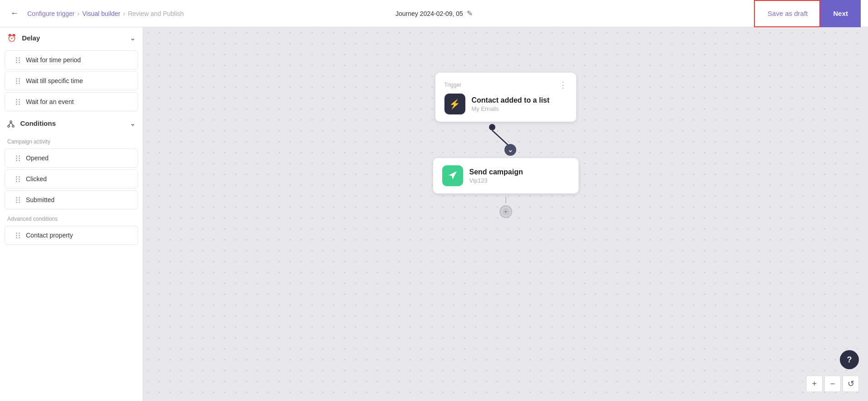 This screenshot has height=401, width=868. What do you see at coordinates (849, 360) in the screenshot?
I see `help-button: ?` at bounding box center [849, 360].